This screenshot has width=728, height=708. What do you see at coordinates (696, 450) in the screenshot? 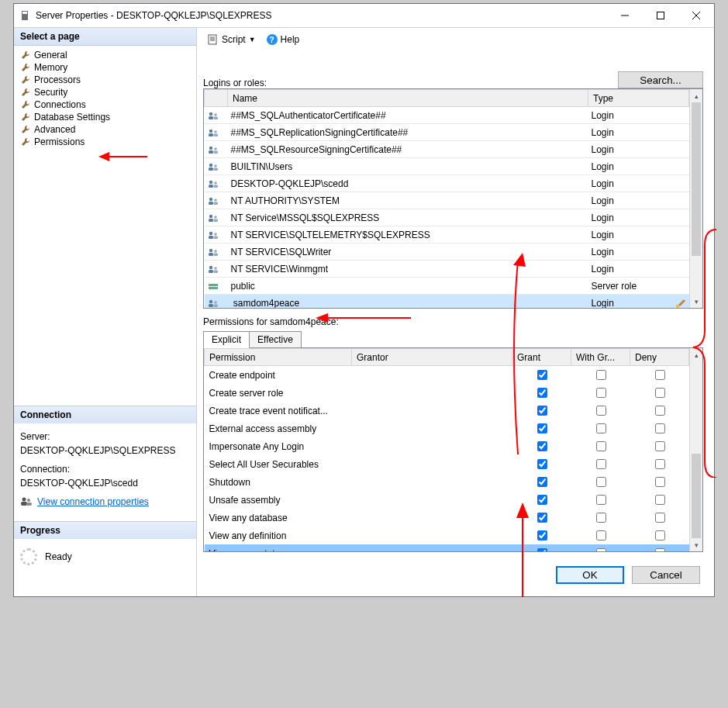
I see `permissions-scrollbar: ▴ ▾` at bounding box center [696, 450].